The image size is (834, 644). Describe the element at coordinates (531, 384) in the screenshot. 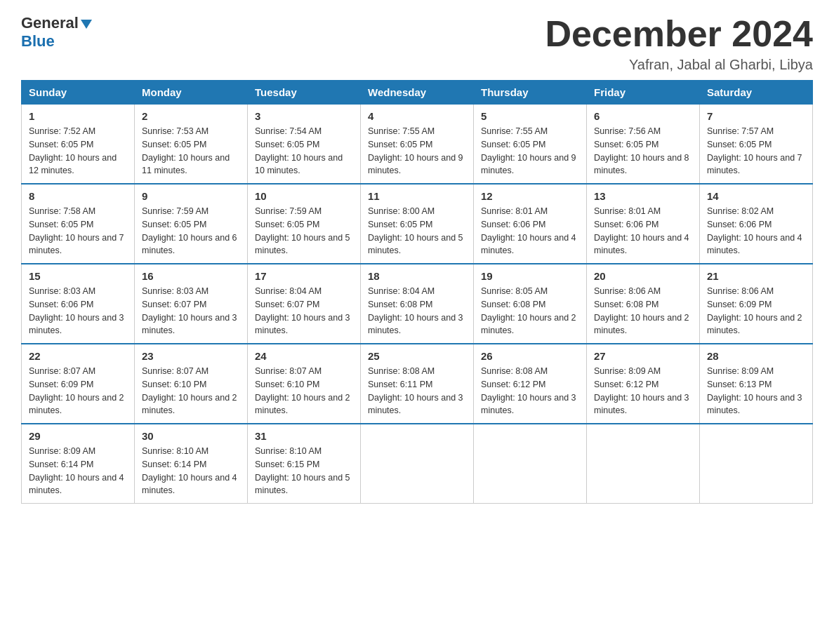

I see `calendar-cell: 26 Sunrise: 8:08 AM Sunset: 6:12 PM Dayl…` at that location.